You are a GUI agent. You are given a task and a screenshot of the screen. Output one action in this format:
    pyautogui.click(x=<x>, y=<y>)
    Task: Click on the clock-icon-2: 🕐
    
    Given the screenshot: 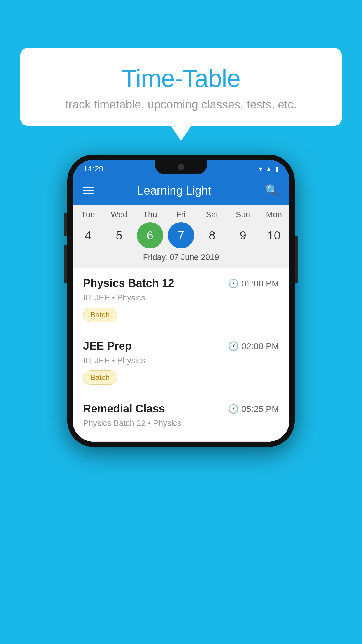 What is the action you would take?
    pyautogui.click(x=233, y=346)
    